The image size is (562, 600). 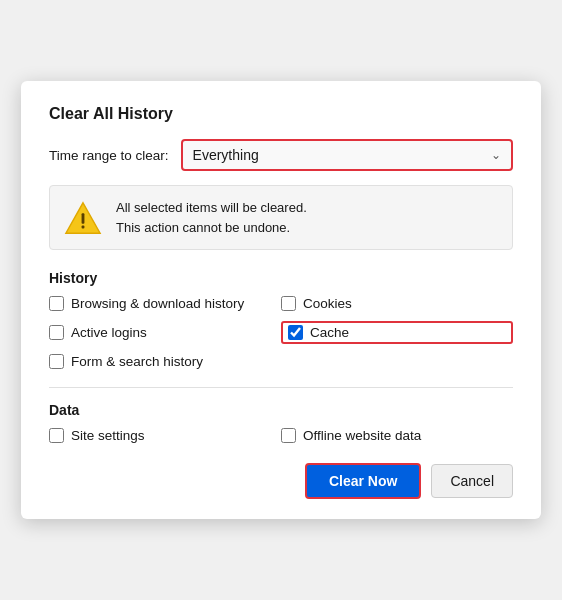 I want to click on time-range-select-wrapper: Everything Last Hour Last Two Hours Last…, so click(x=347, y=155).